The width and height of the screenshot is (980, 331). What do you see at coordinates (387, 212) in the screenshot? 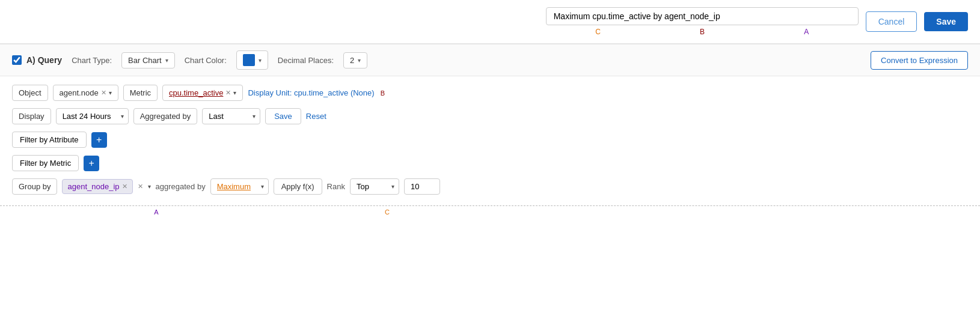
I see `bottom-label-c: C` at bounding box center [387, 212].